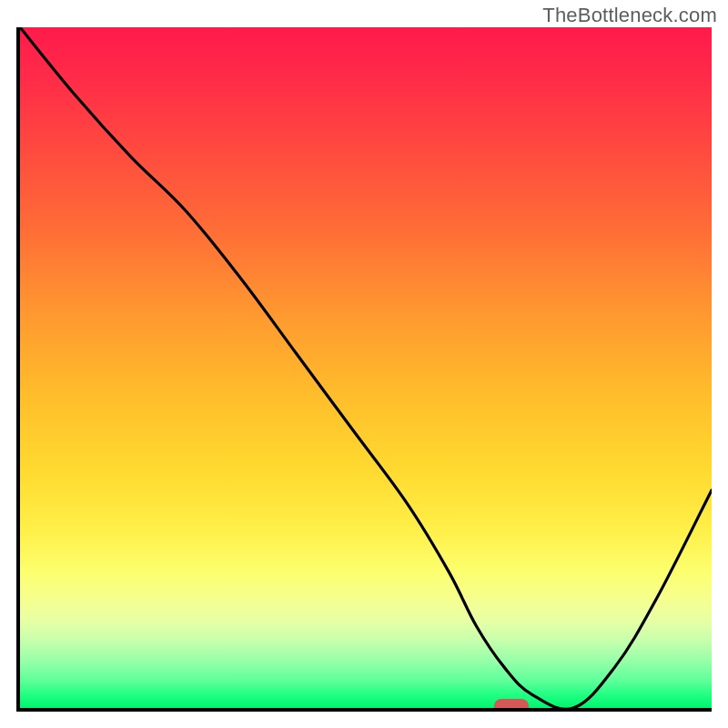 Image resolution: width=728 pixels, height=728 pixels. I want to click on watermark-text: TheBottleneck.com, so click(630, 15).